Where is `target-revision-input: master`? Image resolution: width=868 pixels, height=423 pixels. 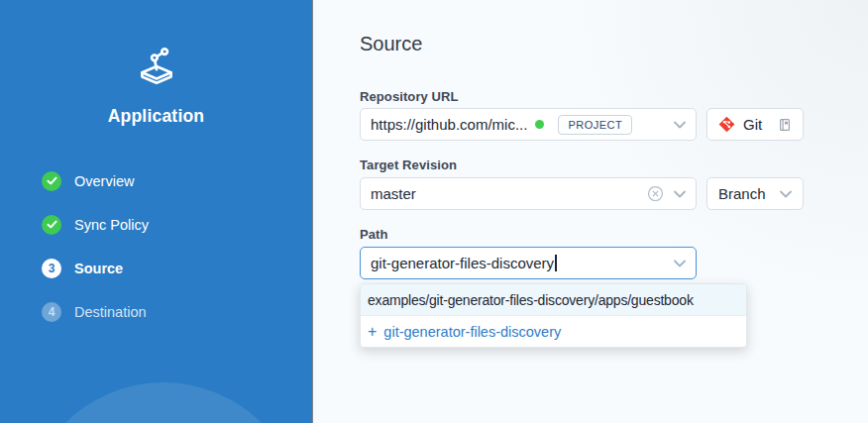
target-revision-input: master is located at coordinates (528, 194).